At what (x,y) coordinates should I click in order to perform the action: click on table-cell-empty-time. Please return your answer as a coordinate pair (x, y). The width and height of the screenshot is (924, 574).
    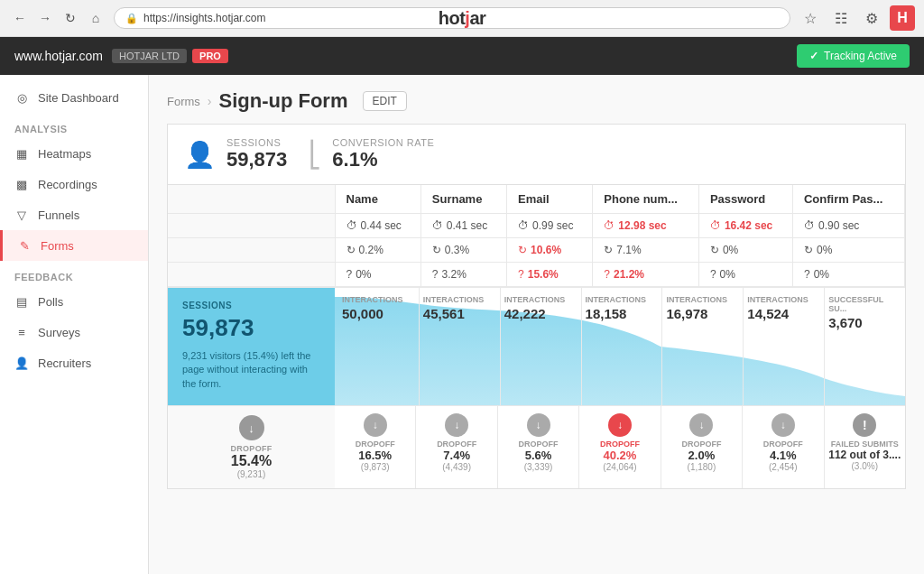
    Looking at the image, I should click on (251, 226).